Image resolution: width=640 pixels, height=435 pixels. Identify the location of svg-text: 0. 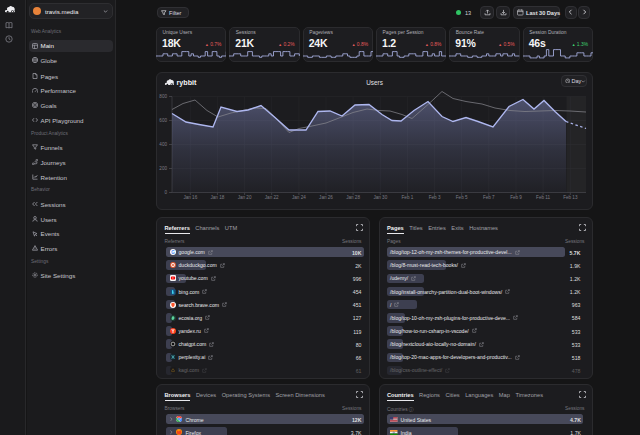
(166, 192).